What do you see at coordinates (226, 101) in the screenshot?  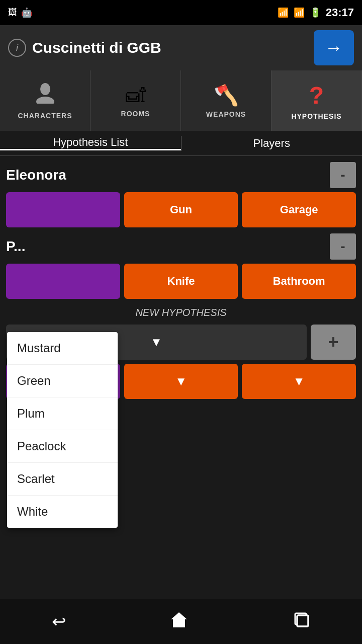 I see `tab-weapons: 🪓 WEAPONS` at bounding box center [226, 101].